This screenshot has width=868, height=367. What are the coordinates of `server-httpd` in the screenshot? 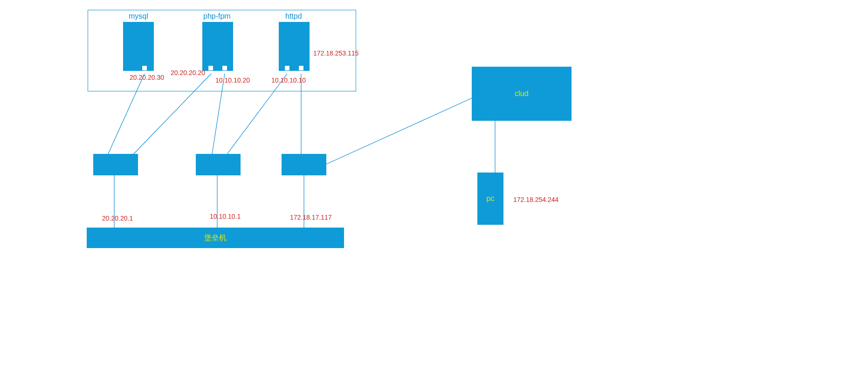 It's located at (294, 47).